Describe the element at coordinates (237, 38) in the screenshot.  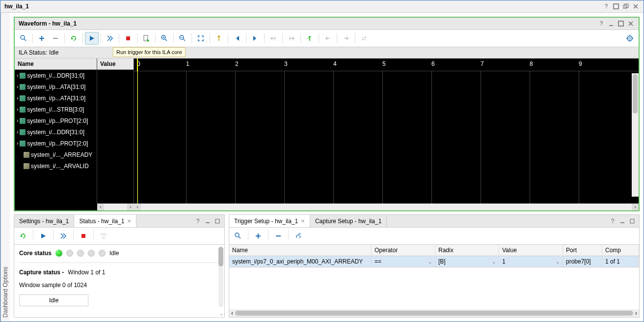
I see `goto-start-button` at that location.